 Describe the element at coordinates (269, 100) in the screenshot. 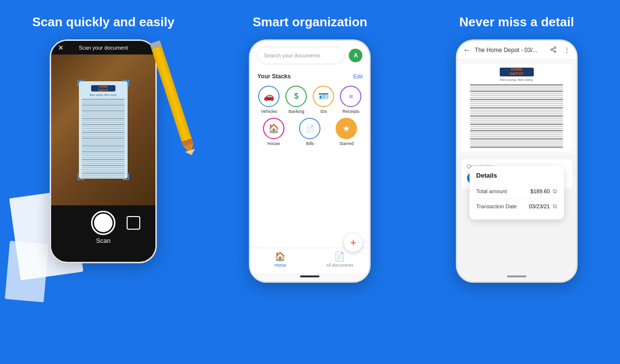

I see `stack-vehicles: 🚗 Vehicles` at that location.